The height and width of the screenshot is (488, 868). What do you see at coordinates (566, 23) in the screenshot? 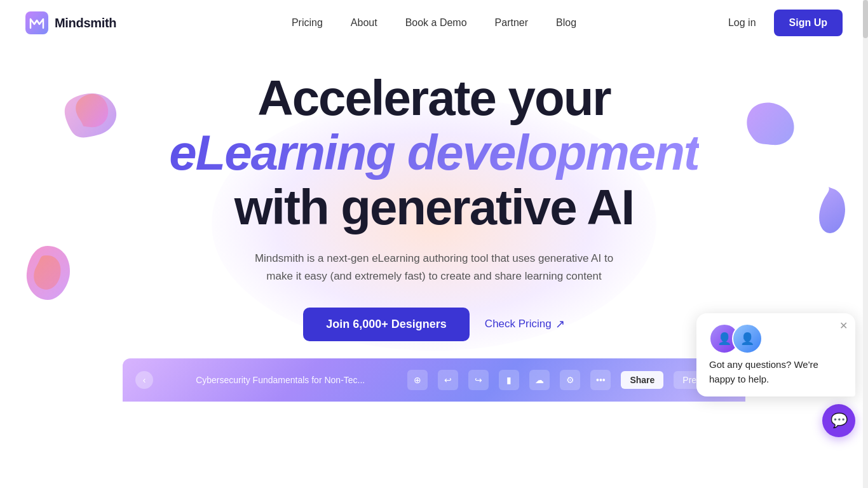
I see `nav-blog: Blog` at bounding box center [566, 23].